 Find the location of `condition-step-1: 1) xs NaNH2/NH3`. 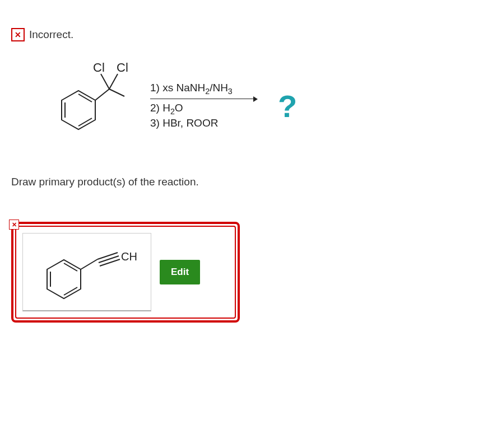

condition-step-1: 1) xs NaNH2/NH3 is located at coordinates (203, 88).